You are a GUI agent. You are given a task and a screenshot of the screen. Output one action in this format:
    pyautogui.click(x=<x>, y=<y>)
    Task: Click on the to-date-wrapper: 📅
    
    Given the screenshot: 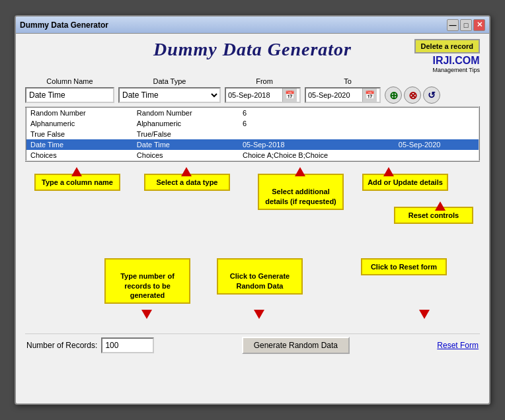 What is the action you would take?
    pyautogui.click(x=342, y=95)
    